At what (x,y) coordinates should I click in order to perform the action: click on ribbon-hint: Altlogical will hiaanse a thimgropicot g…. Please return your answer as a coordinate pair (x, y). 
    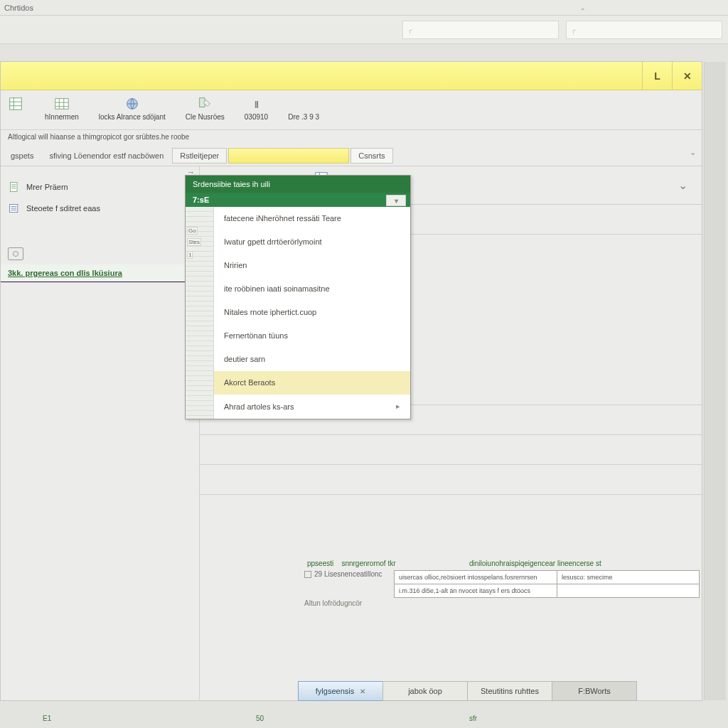
    Looking at the image, I should click on (351, 138).